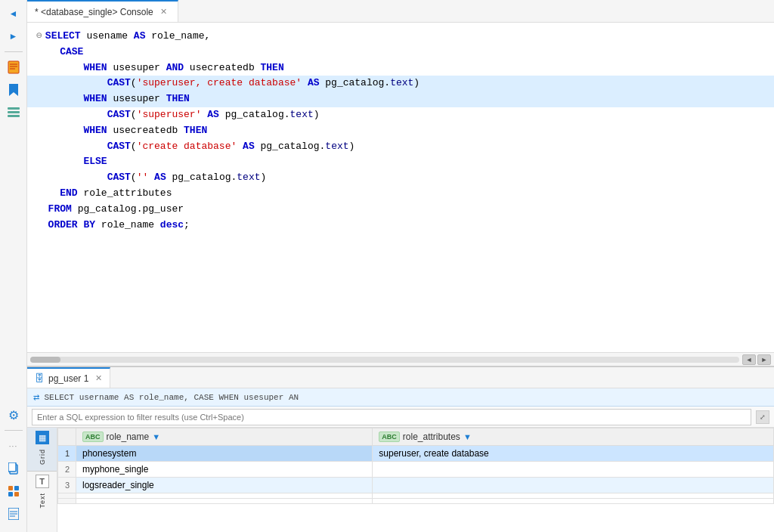 The width and height of the screenshot is (774, 532). I want to click on col-filter-icon-role-name: ▼, so click(156, 437).